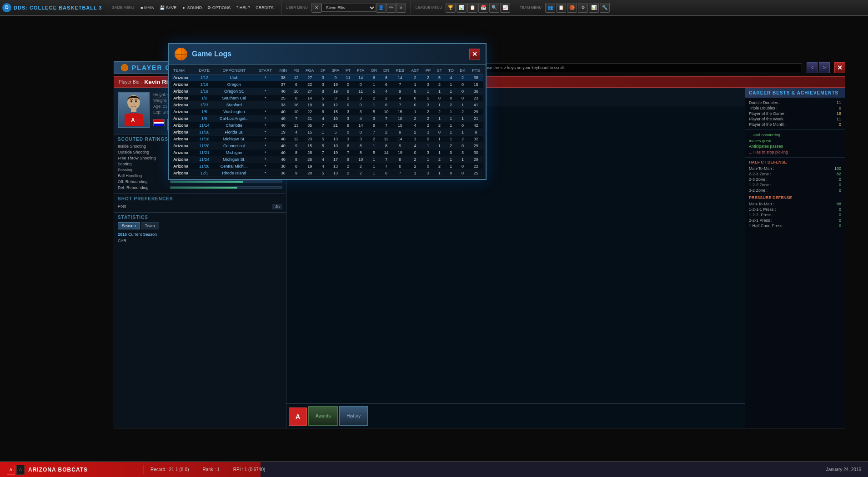 The width and height of the screenshot is (868, 477). I want to click on team-icon-6: 🔧, so click(605, 8).